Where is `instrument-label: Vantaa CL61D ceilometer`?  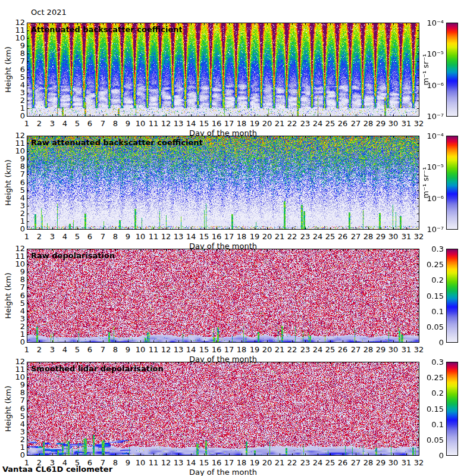
instrument-label: Vantaa CL61D ceilometer is located at coordinates (57, 469).